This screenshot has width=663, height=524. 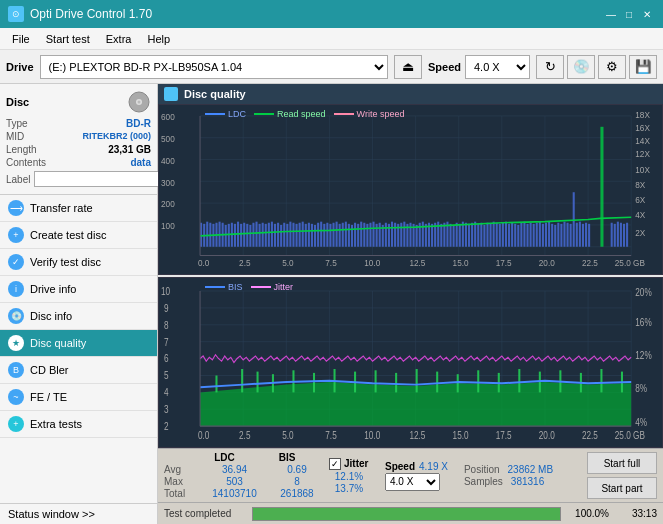 What do you see at coordinates (53, 289) in the screenshot?
I see `drive-info-label: Drive info` at bounding box center [53, 289].